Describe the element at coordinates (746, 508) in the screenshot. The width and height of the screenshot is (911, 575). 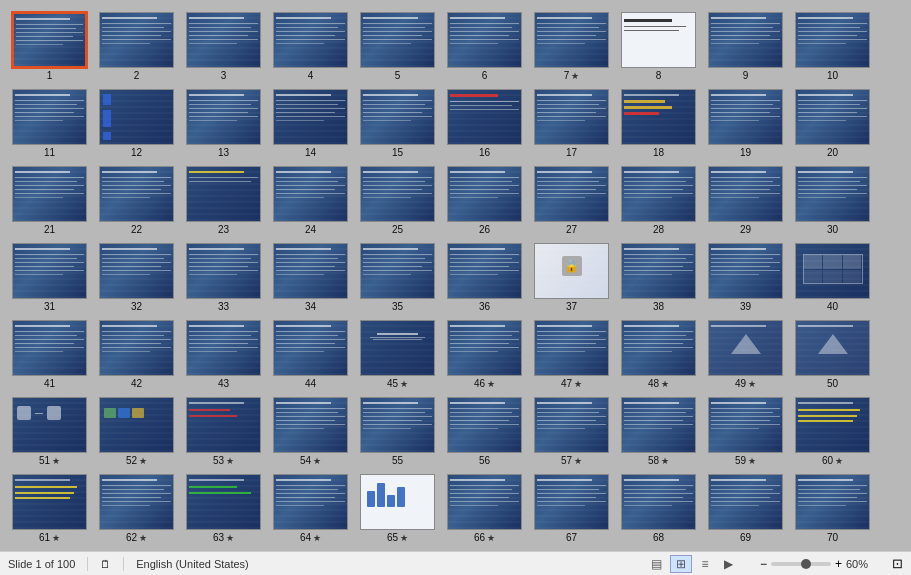
I see `slide-item: 69` at that location.